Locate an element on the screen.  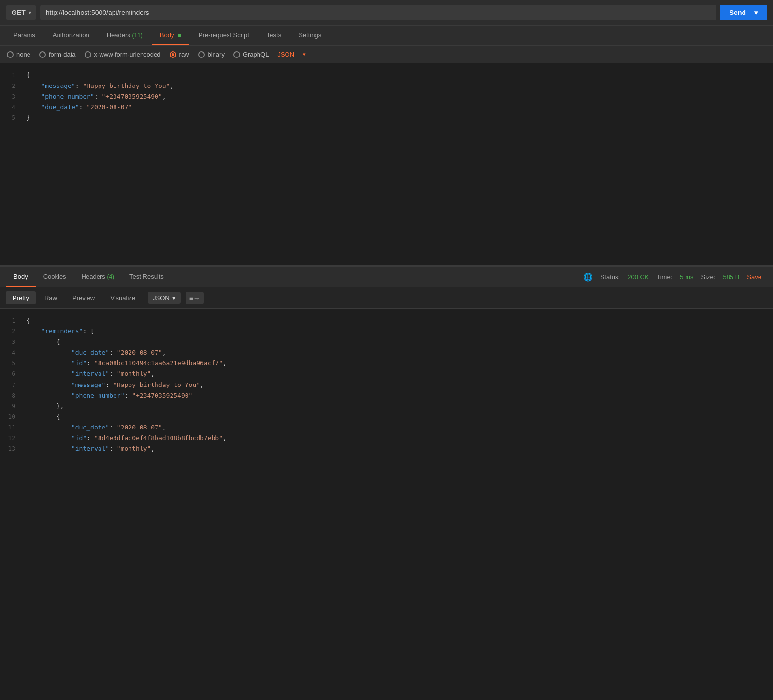
body-type-bar: none form-data x-www-form-urlencoded raw… is located at coordinates (386, 55).